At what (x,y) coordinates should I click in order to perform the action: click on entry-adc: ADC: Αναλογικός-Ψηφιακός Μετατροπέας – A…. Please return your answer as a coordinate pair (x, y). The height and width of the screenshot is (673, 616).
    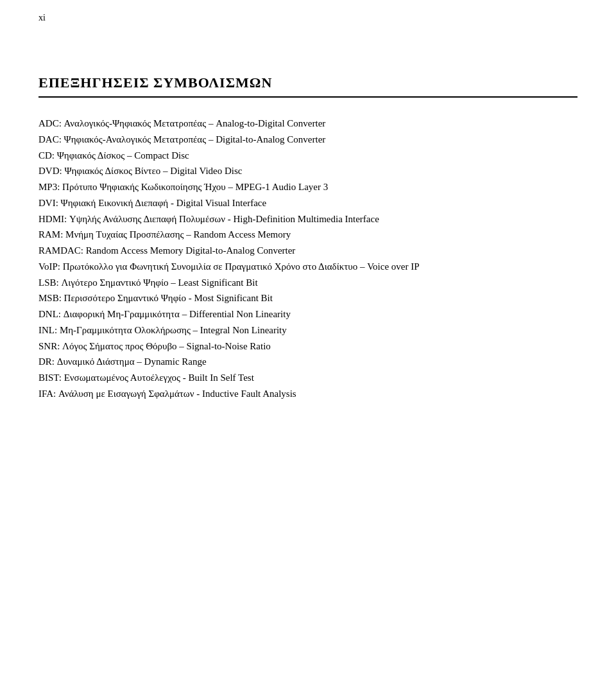
    Looking at the image, I should click on (308, 123).